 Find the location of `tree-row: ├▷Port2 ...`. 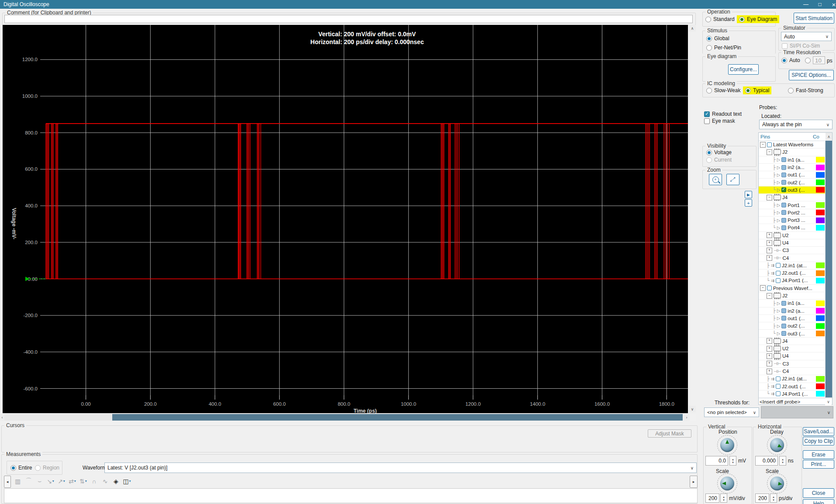

tree-row: ├▷Port2 ... is located at coordinates (795, 213).